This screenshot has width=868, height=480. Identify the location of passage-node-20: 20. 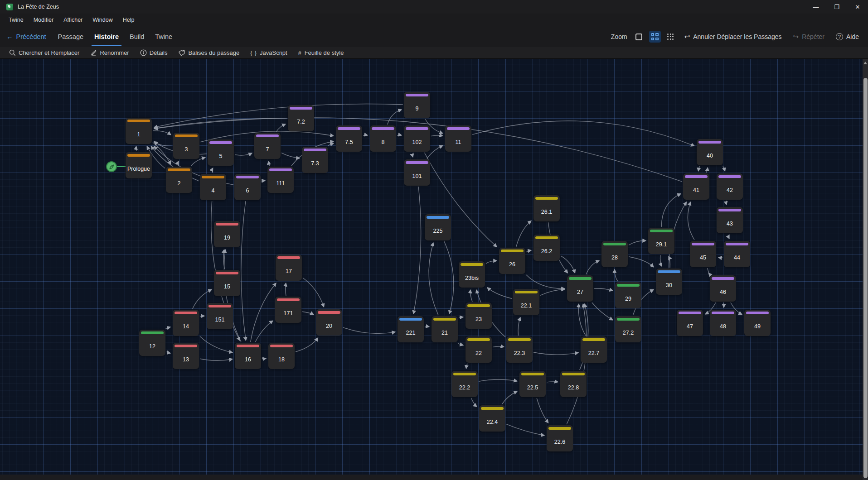
(329, 322).